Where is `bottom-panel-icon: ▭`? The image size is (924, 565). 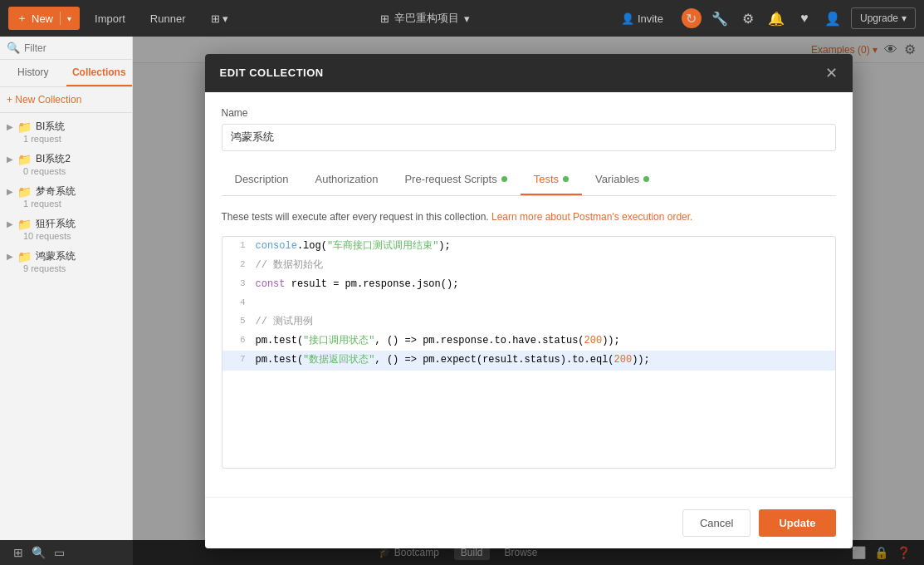 bottom-panel-icon: ▭ is located at coordinates (60, 553).